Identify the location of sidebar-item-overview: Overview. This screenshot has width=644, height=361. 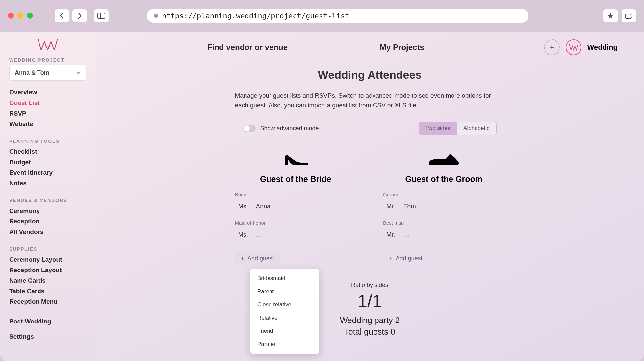
(48, 92).